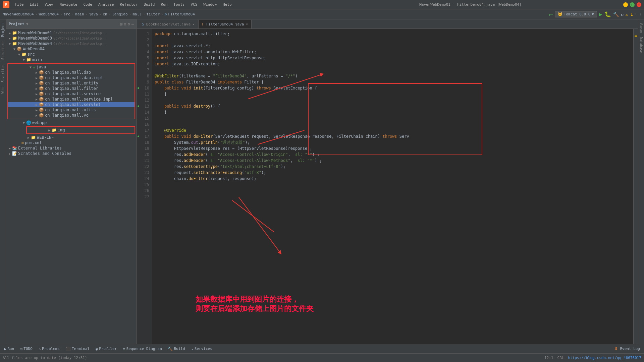  What do you see at coordinates (78, 349) in the screenshot?
I see `terminal-toolbar-button: ⬛ Terminal` at bounding box center [78, 349].